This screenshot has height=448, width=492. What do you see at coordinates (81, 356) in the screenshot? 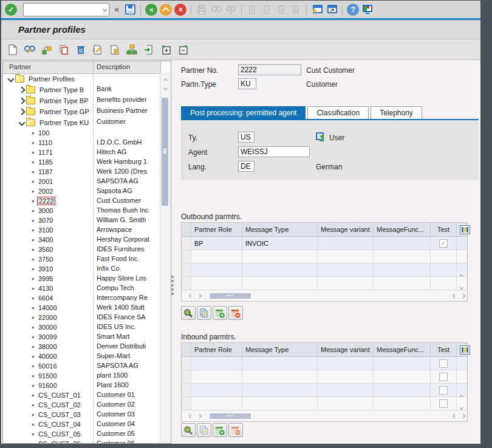
I see `tree-item: 40000Super-Mart` at bounding box center [81, 356].